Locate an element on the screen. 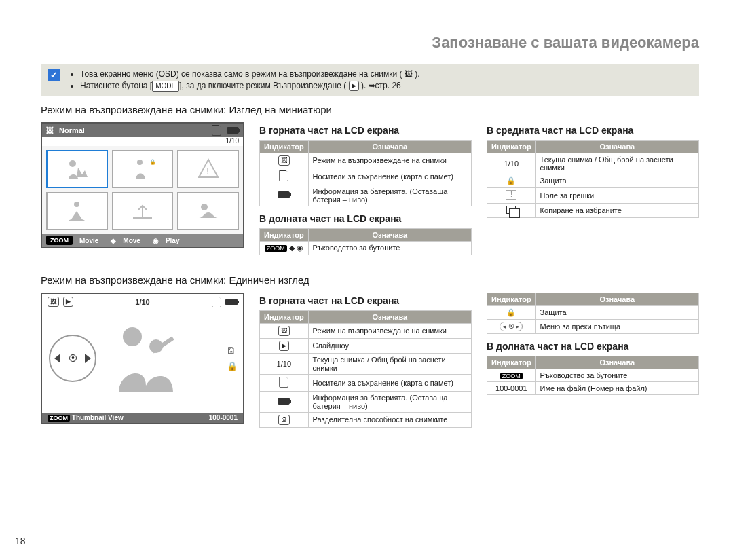 This screenshot has width=733, height=560. indicator-table: ИндикаторОзначава ZOOM ◆ ◉Ръководство за… is located at coordinates (365, 242).